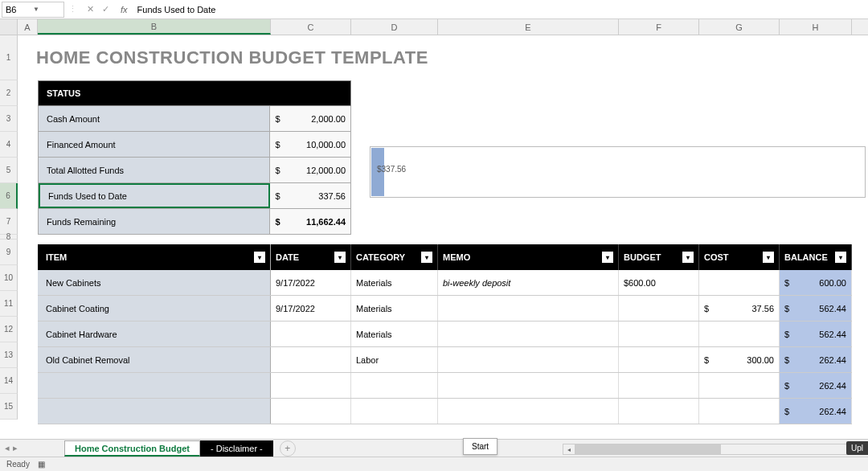  Describe the element at coordinates (194, 145) in the screenshot. I see `status-row: Financed Amount $10,000.00` at that location.